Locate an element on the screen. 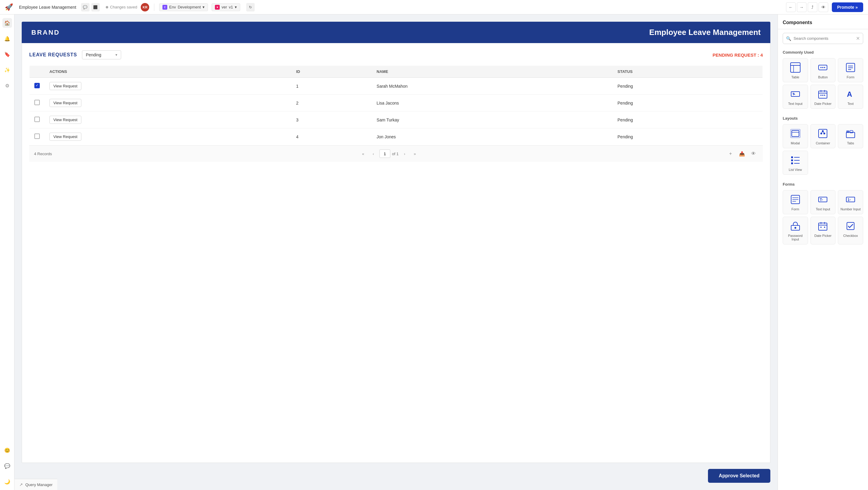 Image resolution: width=868 pixels, height=490 pixels. component-checkbox: Checkbox is located at coordinates (850, 231).